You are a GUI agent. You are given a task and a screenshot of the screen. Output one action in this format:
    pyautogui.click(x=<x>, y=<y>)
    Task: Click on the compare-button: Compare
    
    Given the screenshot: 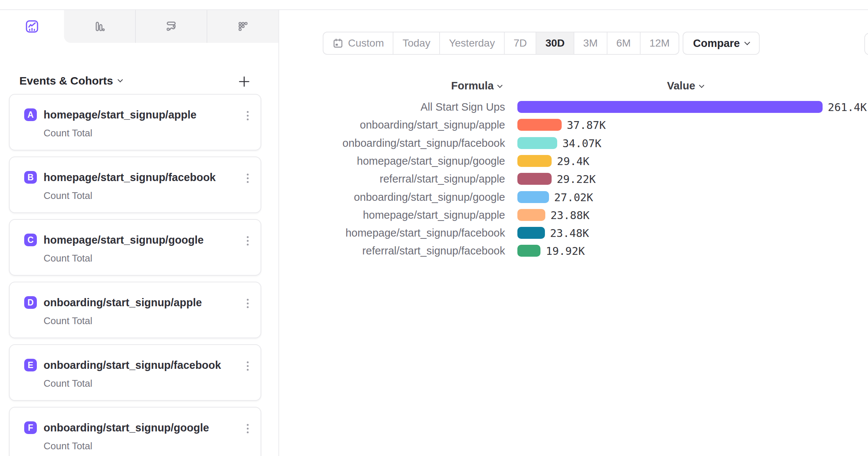 What is the action you would take?
    pyautogui.click(x=721, y=43)
    